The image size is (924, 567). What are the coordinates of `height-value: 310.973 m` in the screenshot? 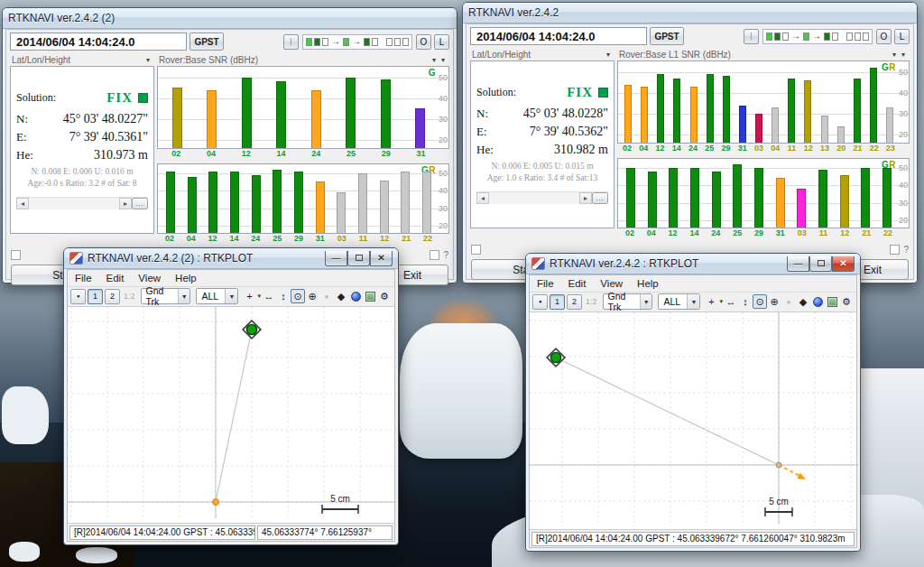 It's located at (121, 155).